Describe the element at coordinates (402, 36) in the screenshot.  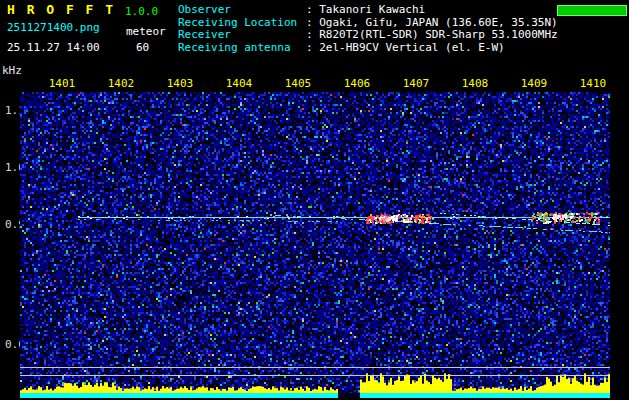
I see `station-info-row: Receiver: R820T2(RTL-SDR) SDR-Sharp 53.1…` at that location.